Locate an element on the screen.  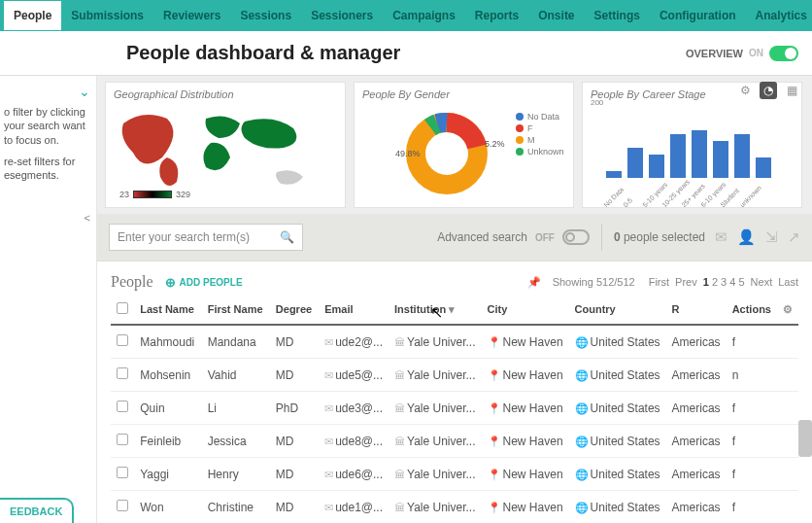
scrollbar-thumb is located at coordinates (805, 438).